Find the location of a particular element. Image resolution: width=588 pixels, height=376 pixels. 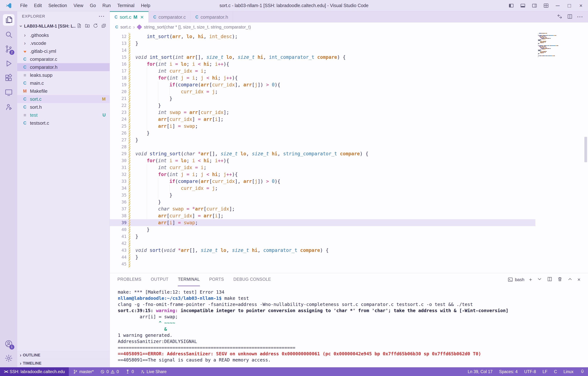

code-line-41: 41} is located at coordinates (323, 236).